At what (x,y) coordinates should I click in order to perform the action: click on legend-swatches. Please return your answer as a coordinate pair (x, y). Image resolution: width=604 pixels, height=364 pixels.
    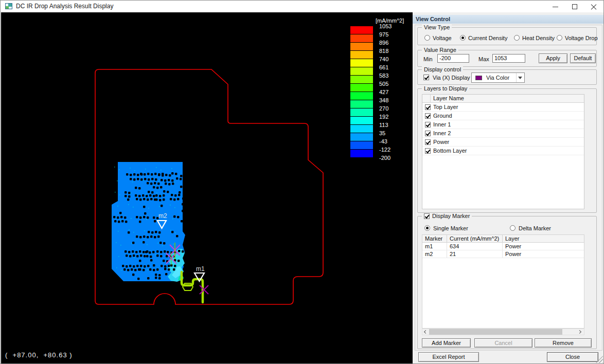
    Looking at the image, I should click on (362, 92).